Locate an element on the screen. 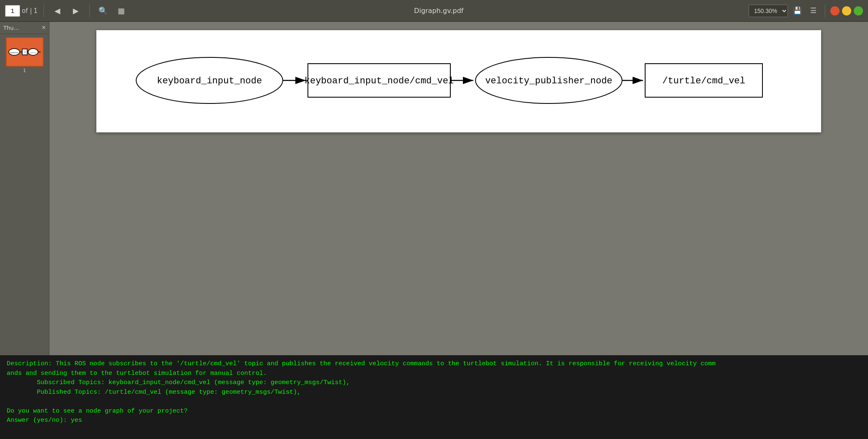 The image size is (868, 439). digraph-svg: keyboard_input_node keyboard_input_node/… is located at coordinates (459, 80).